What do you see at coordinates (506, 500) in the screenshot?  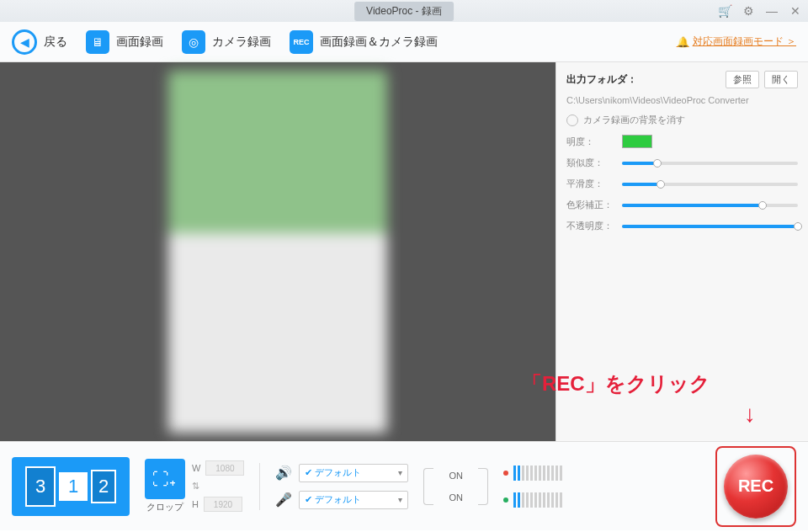 I see `green-dot-icon` at bounding box center [506, 500].